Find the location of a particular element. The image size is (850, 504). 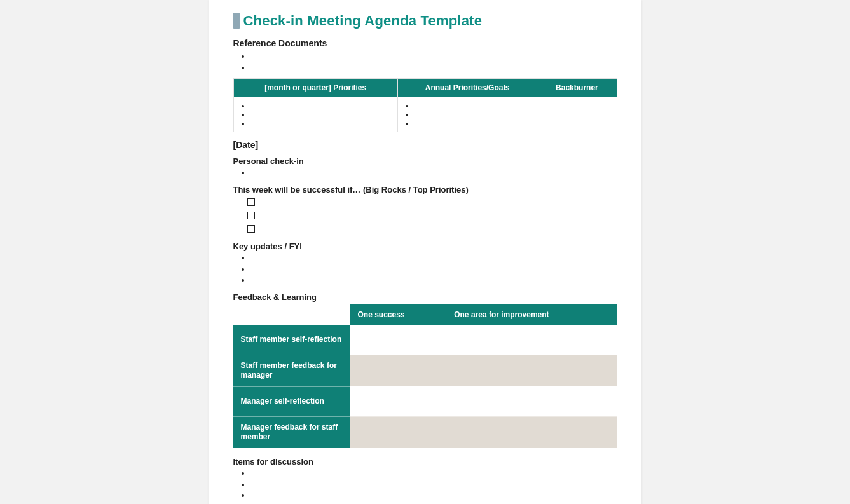

personal-checkin-heading: Personal check-in is located at coordinates (425, 161).